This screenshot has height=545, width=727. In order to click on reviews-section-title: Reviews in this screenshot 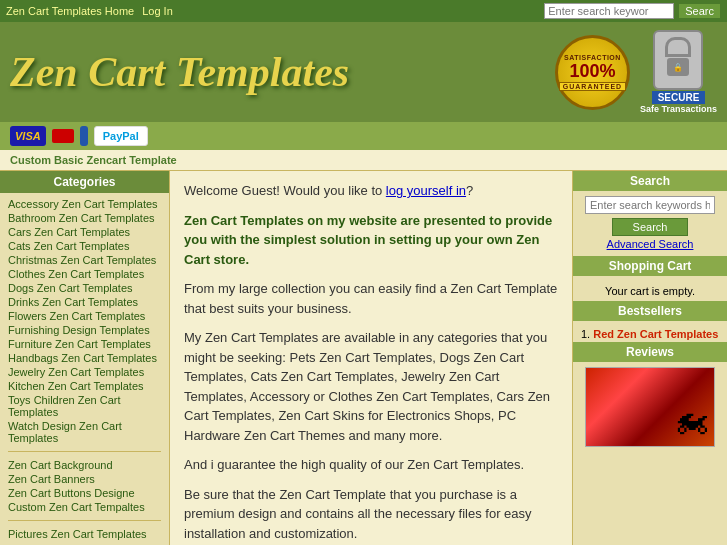, I will do `click(650, 352)`.